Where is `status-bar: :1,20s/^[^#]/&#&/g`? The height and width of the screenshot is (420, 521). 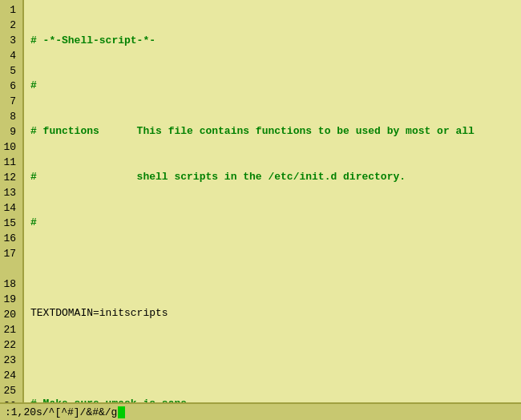
status-bar: :1,20s/^[^#]/&#&/g is located at coordinates (260, 411).